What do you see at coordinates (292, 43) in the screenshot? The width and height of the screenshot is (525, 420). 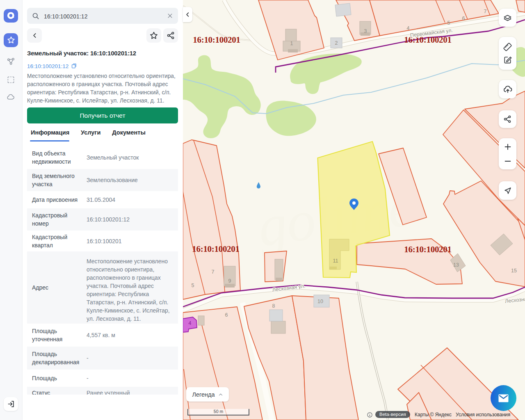 I see `svg-text: 1` at bounding box center [292, 43].